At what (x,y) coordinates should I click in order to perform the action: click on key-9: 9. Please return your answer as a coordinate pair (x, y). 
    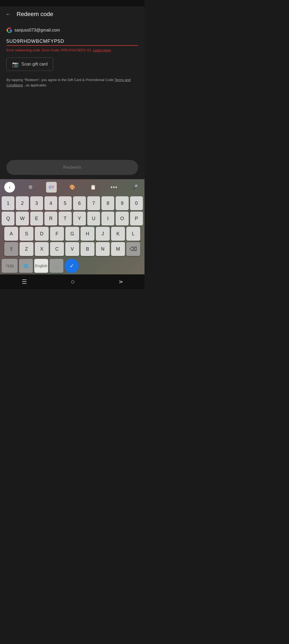
    Looking at the image, I should click on (122, 203).